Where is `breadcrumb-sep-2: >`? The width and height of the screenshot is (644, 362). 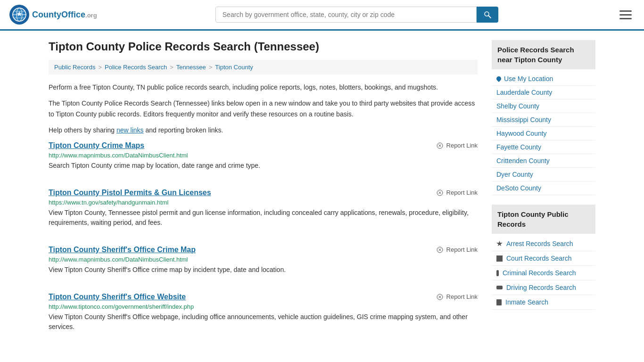
breadcrumb-sep-2: > is located at coordinates (172, 67).